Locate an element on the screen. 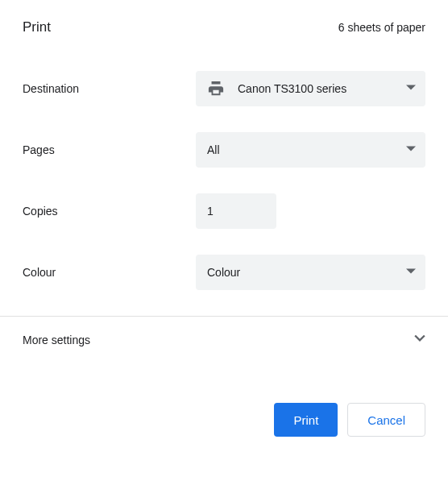 The width and height of the screenshot is (448, 481). cancel-button: Cancel is located at coordinates (387, 420).